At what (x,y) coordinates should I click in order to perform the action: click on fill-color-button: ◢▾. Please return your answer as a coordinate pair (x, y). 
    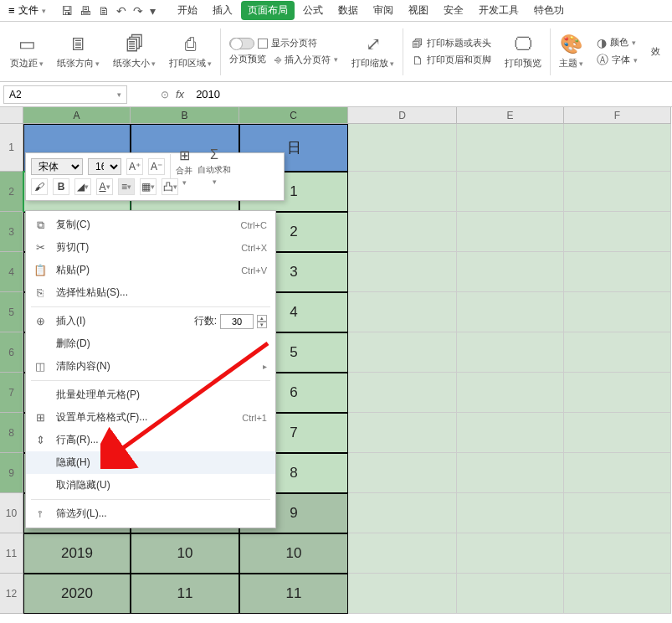
    Looking at the image, I should click on (83, 187).